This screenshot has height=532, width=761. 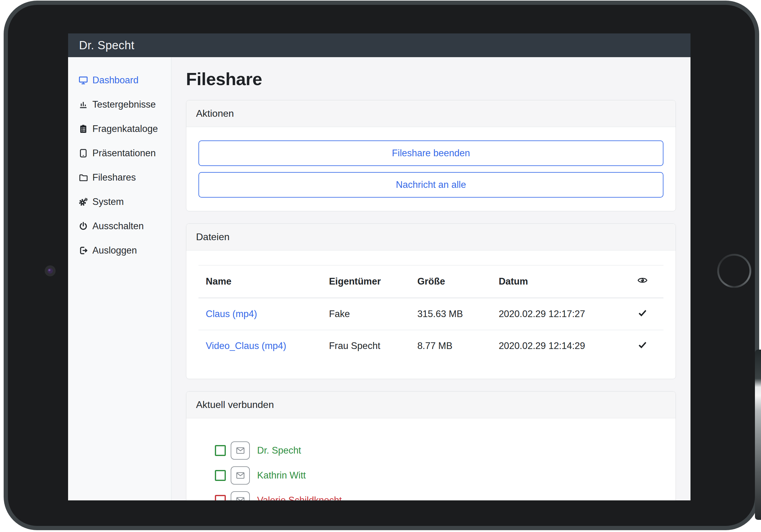 I want to click on connected-card-header: Aktuell verbunden, so click(x=431, y=405).